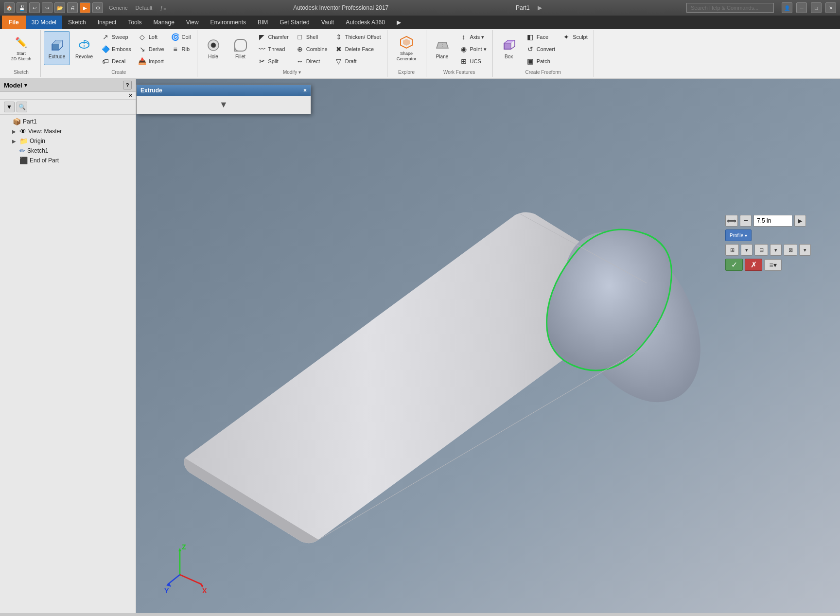  I want to click on op-cut-btn: ⊟, so click(761, 250).